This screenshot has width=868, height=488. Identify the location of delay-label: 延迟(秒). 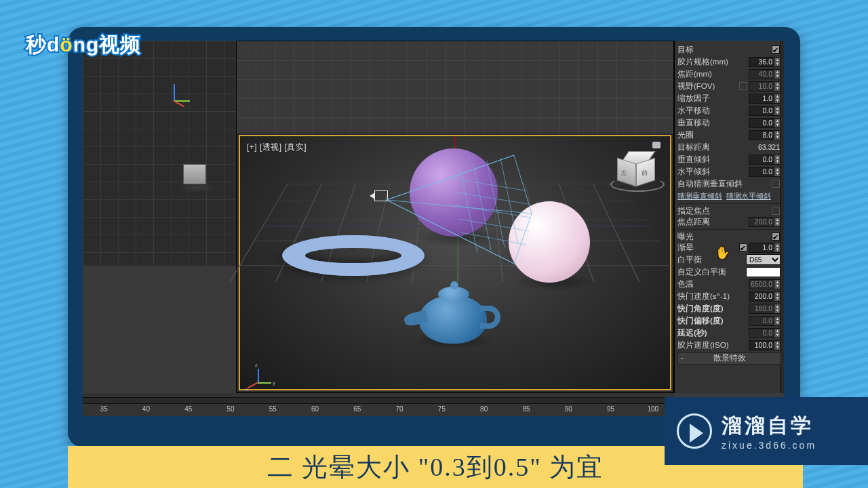
(713, 333).